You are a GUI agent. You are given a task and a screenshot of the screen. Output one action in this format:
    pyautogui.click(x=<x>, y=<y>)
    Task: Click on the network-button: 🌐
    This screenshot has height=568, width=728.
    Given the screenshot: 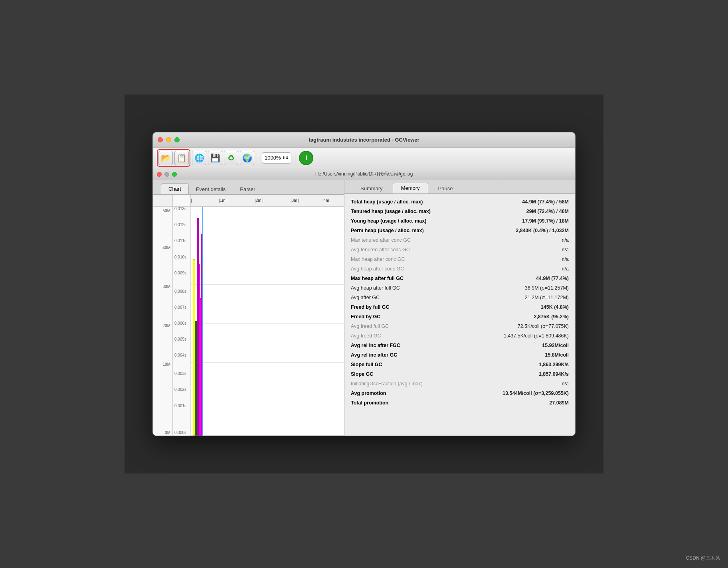 What is the action you would take?
    pyautogui.click(x=199, y=158)
    